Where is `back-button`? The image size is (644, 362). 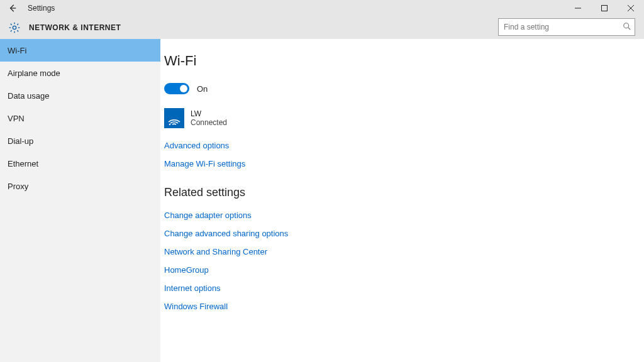
back-button is located at coordinates (13, 8).